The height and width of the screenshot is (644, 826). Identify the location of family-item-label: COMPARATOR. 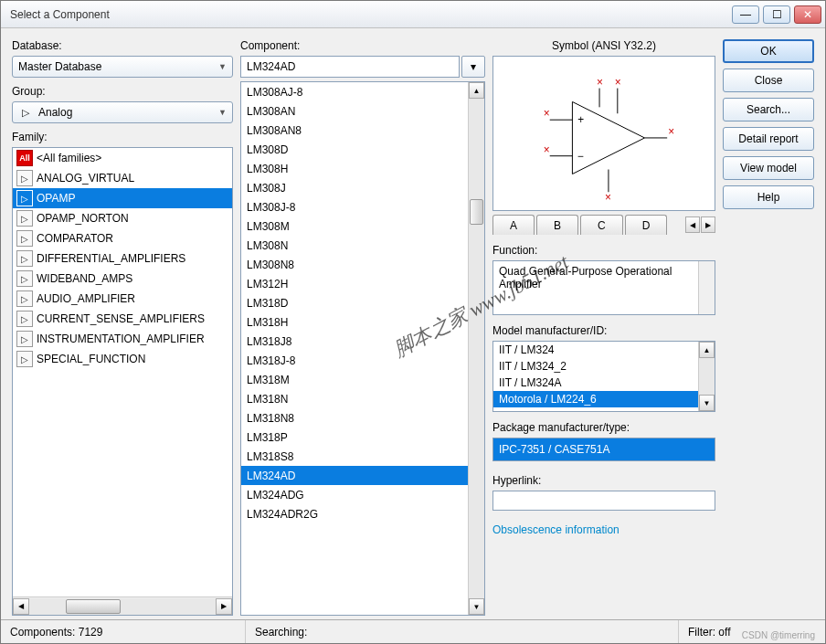
(75, 238).